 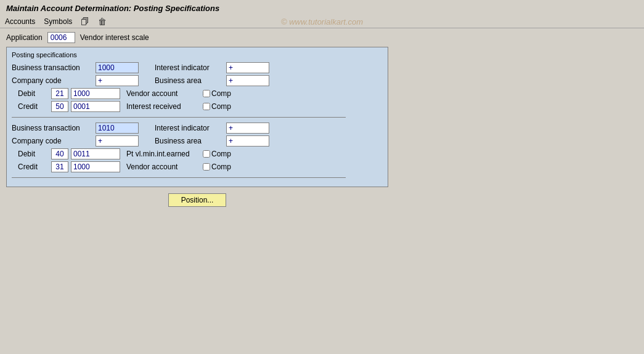 What do you see at coordinates (197, 200) in the screenshot?
I see `position-button: Position...` at bounding box center [197, 200].